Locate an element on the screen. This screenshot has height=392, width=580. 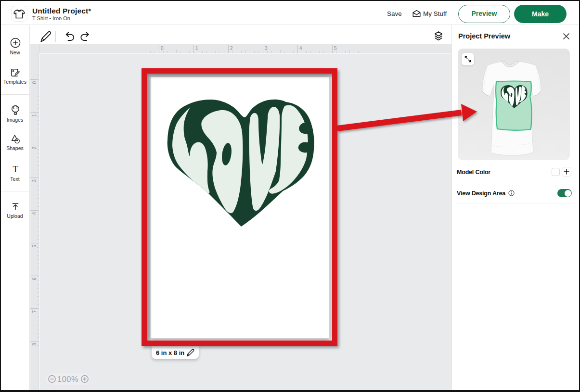
svg-text: T is located at coordinates (15, 169).